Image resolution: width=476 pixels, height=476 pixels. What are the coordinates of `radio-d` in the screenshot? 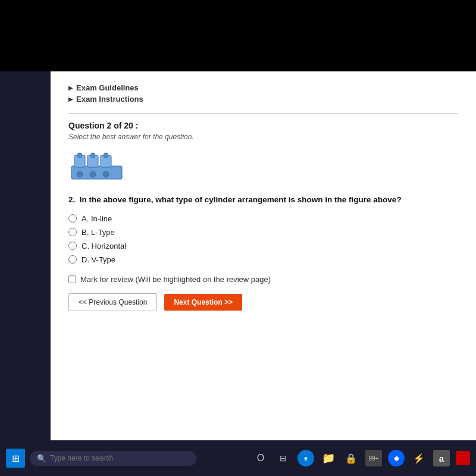 It's located at (73, 259).